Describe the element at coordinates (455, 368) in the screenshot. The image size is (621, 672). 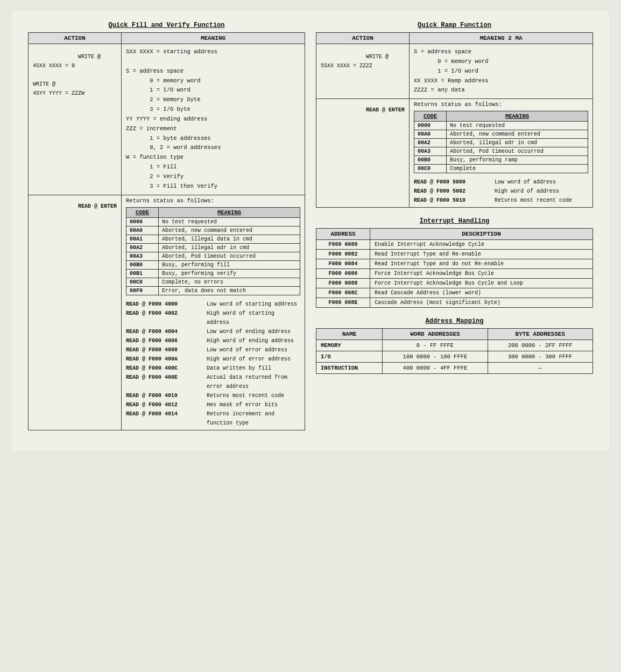
I see `addr-mapping-row: INSTRUCTION400 0000 - 4FF FFFE—` at that location.